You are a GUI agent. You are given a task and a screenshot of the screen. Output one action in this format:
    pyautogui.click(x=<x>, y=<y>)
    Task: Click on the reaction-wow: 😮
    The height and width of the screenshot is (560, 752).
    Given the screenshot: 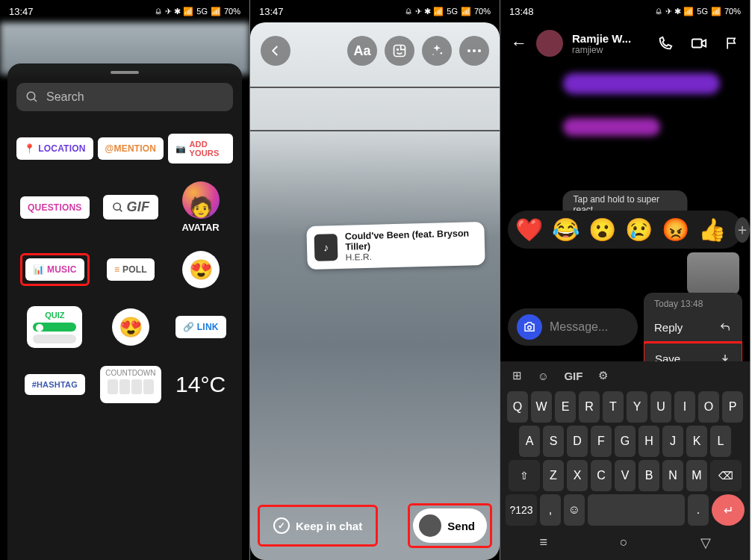 What is the action you would take?
    pyautogui.click(x=602, y=230)
    